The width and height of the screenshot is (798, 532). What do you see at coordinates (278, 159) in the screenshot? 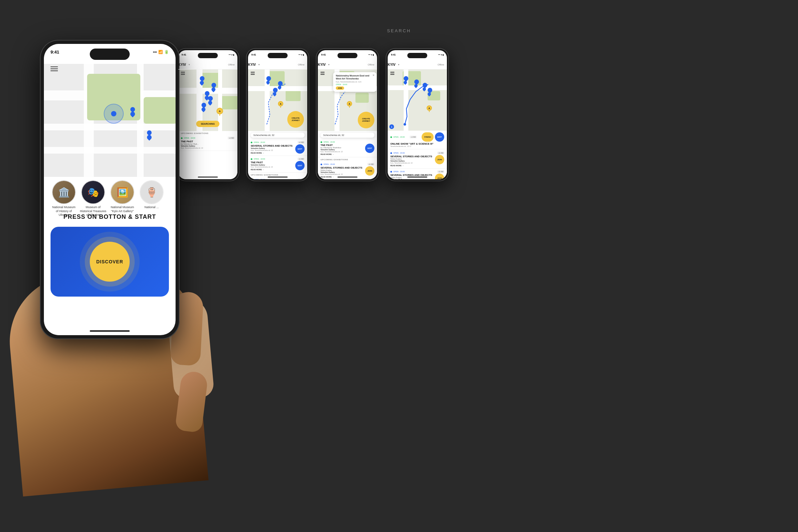
I see `list-section-3: OPEN - 20:00 +1 KM SEVERAL STORIES AND O…` at bounding box center [278, 159].